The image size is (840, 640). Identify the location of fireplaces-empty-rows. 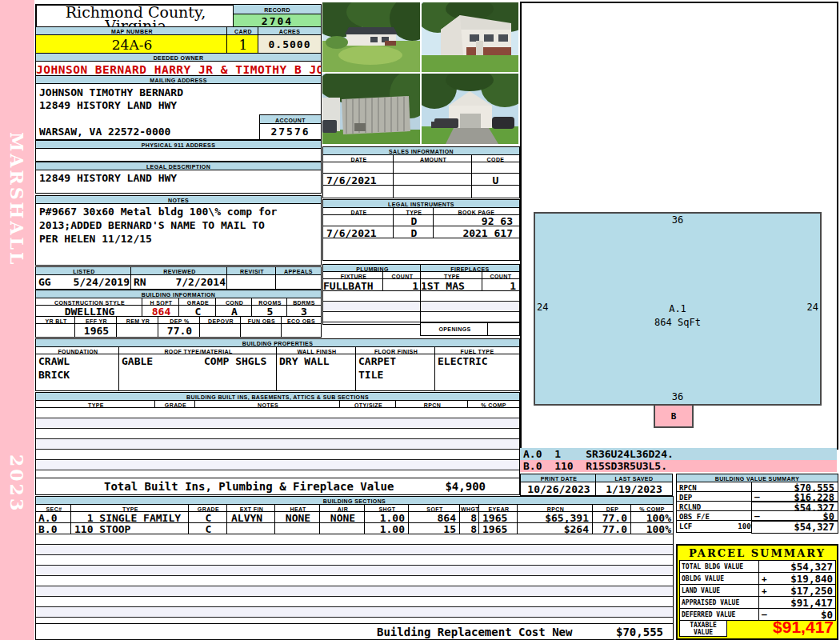
(470, 307).